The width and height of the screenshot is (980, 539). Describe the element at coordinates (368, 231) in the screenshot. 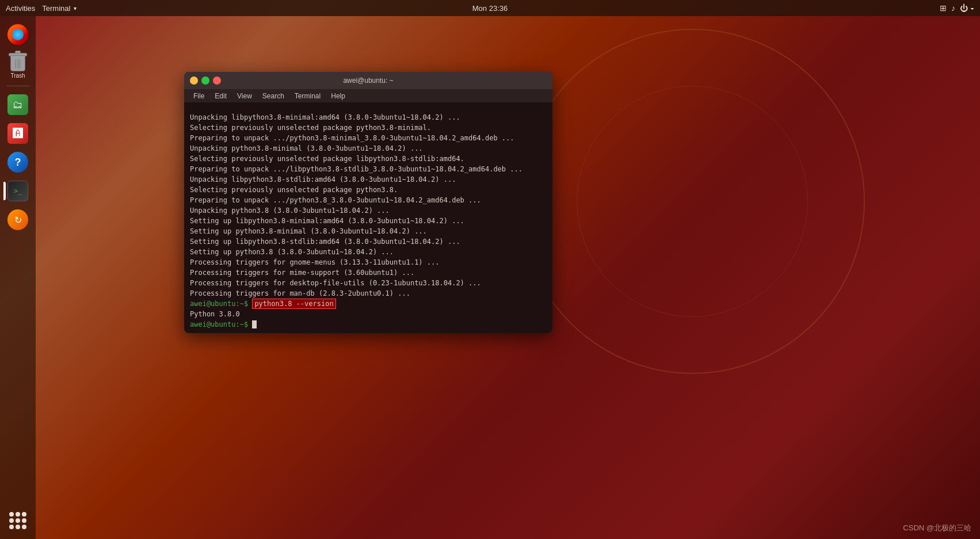

I see `terminal-line: Setting up python3.8-minimal (3.8.0-3ubu…` at that location.